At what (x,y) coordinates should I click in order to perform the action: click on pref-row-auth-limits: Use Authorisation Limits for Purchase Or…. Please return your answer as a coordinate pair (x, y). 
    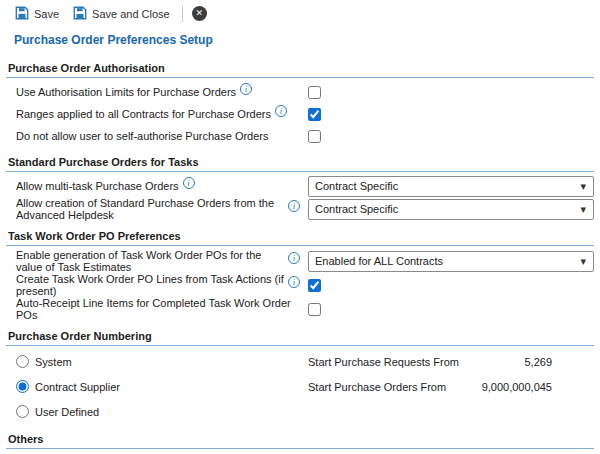
    Looking at the image, I should click on (300, 92).